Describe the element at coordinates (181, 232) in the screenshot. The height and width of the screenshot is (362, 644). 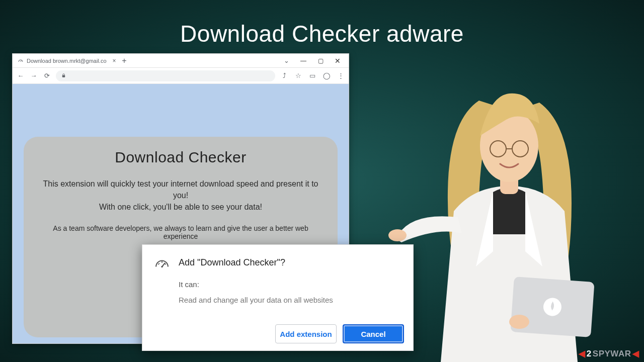
I see `page-sub: As a team software developers, we always…` at that location.